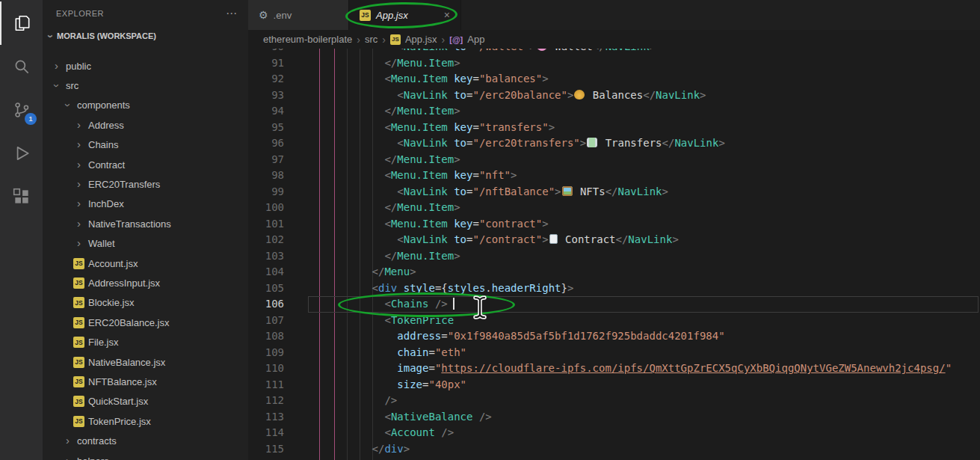 This screenshot has width=980, height=460. Describe the element at coordinates (266, 96) in the screenshot. I see `line-number: 93` at that location.